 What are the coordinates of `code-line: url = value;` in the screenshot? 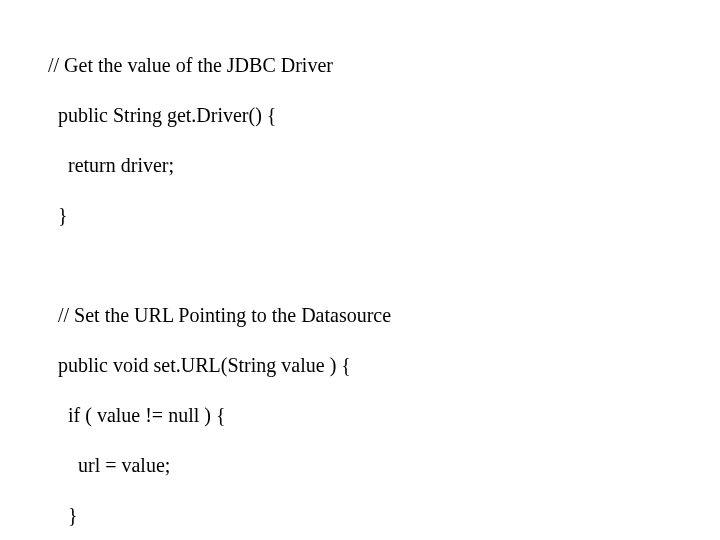 It's located at (384, 466).